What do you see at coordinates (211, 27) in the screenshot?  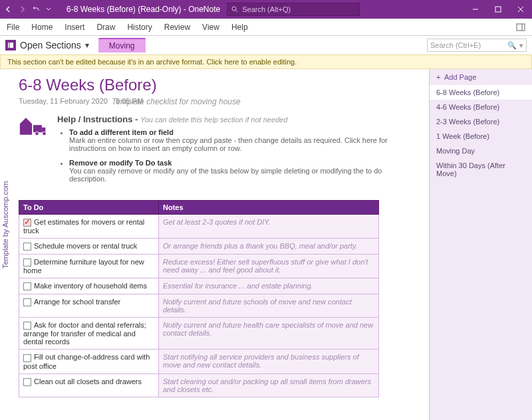 I see `menu-view: View` at bounding box center [211, 27].